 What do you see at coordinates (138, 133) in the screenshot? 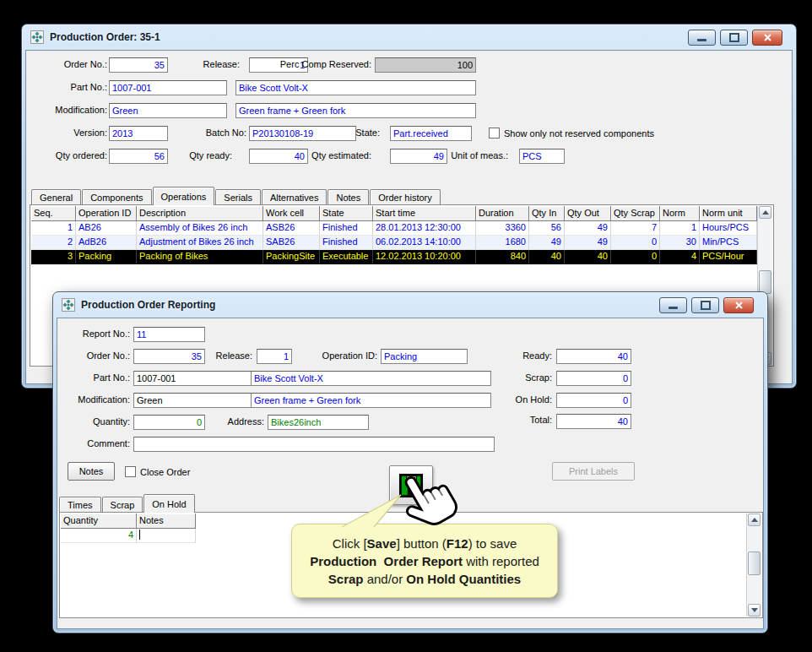
I see `version-field: 2013` at bounding box center [138, 133].